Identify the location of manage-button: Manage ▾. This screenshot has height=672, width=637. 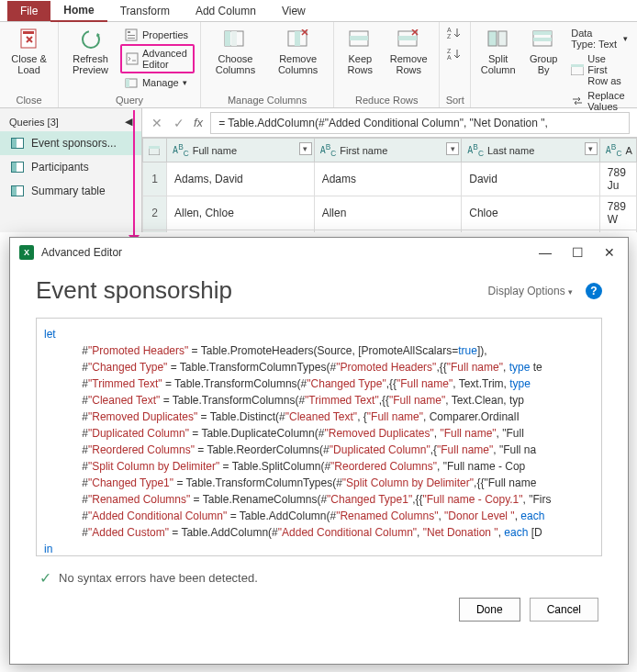
(158, 83).